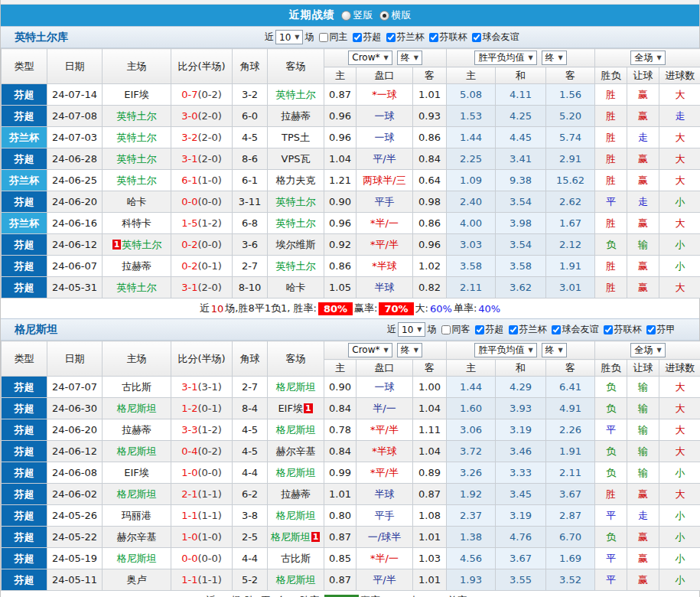  Describe the element at coordinates (471, 409) in the screenshot. I see `avg-home-cell: 1.60` at that location.